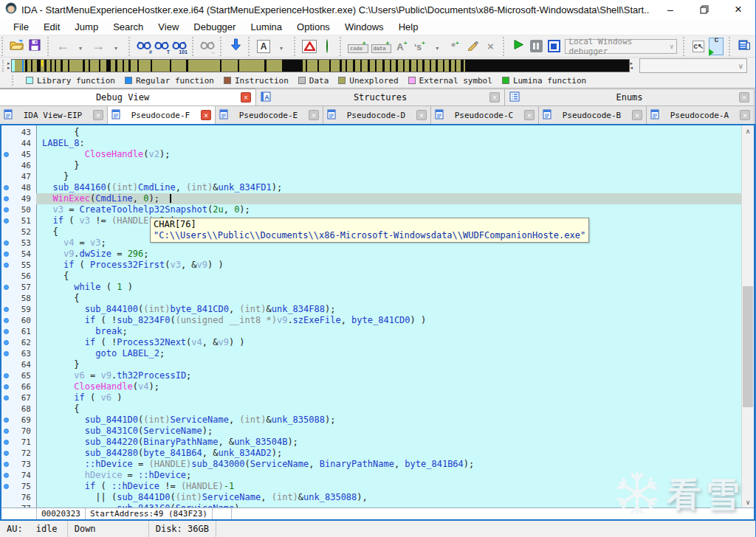  What do you see at coordinates (21, 27) in the screenshot?
I see `menu-file: File` at bounding box center [21, 27].